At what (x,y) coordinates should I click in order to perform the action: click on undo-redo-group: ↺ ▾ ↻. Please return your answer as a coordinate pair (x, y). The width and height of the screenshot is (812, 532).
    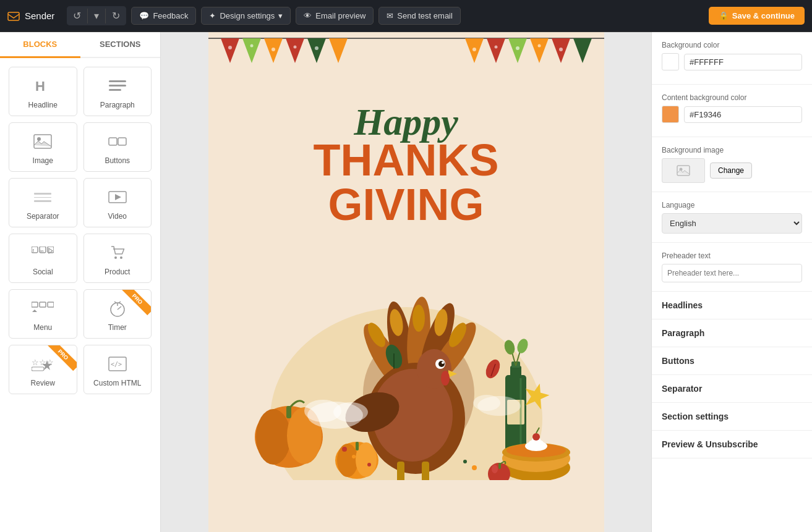
    Looking at the image, I should click on (96, 16).